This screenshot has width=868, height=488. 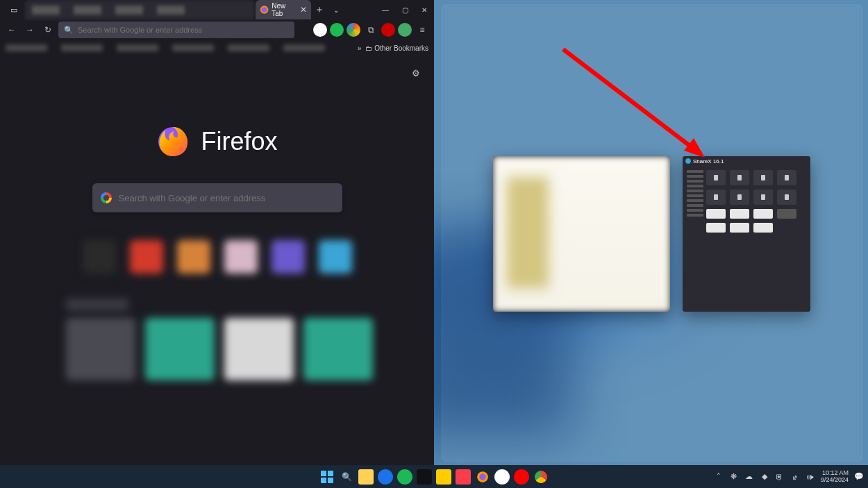 I want to click on tray-volume-icon: 🕪, so click(x=810, y=477).